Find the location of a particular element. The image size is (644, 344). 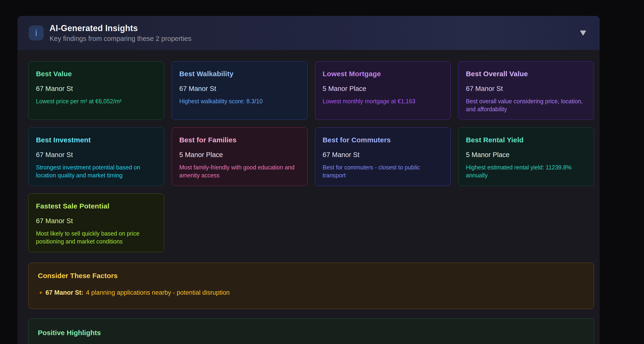

consider-factors-title: Consider These Factors is located at coordinates (311, 276).